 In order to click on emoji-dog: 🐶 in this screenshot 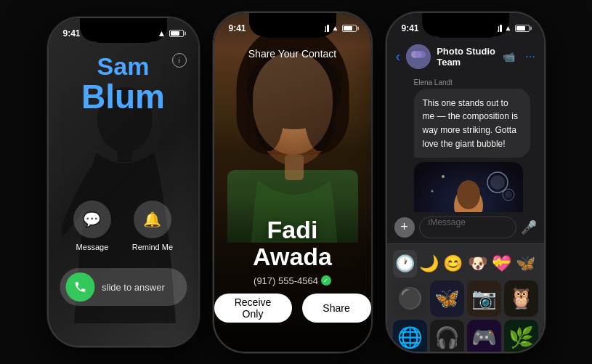, I will do `click(477, 264)`.